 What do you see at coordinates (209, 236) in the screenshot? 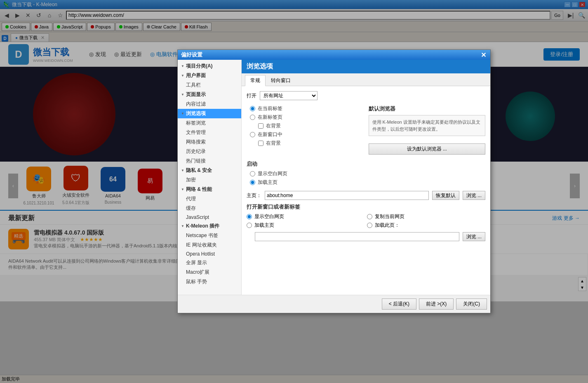
I see `tree-item-netscape: Netscape 书签` at bounding box center [209, 236].